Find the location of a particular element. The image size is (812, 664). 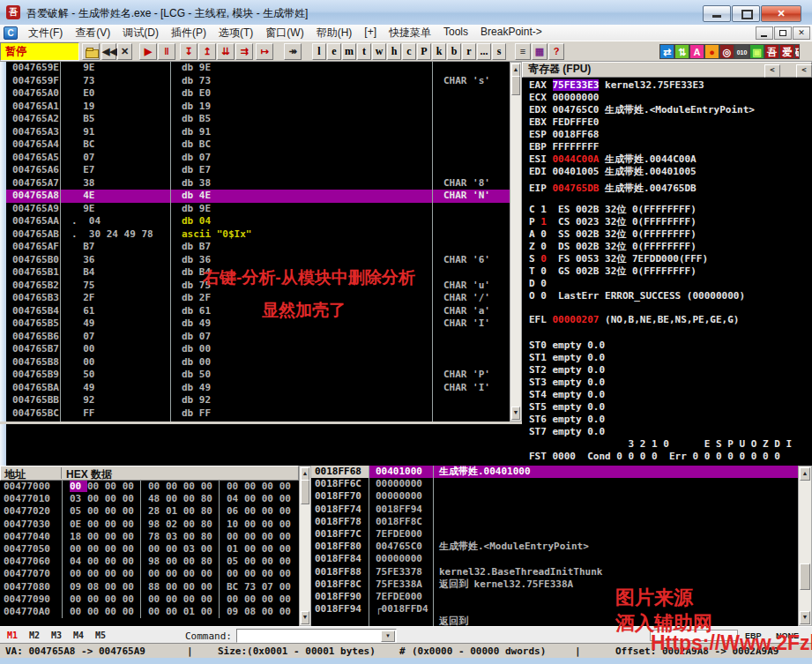

disasm-row: 004765B6 07db 07 is located at coordinates (257, 337).